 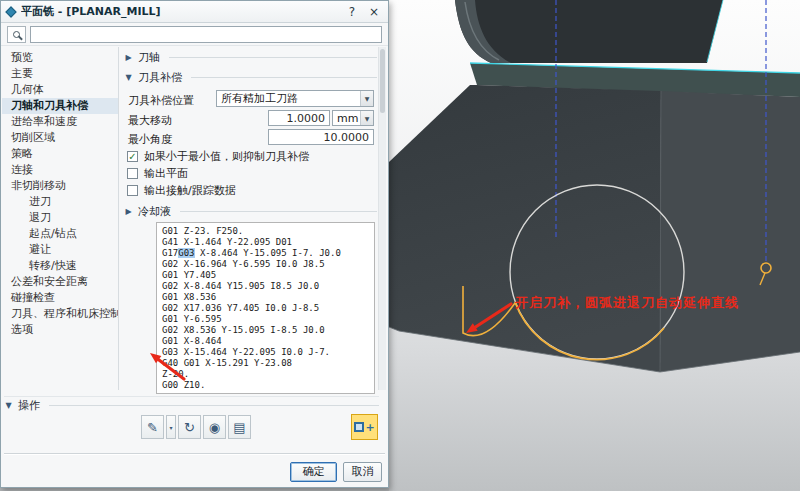 What do you see at coordinates (352, 12) in the screenshot?
I see `help-button: ?` at bounding box center [352, 12].